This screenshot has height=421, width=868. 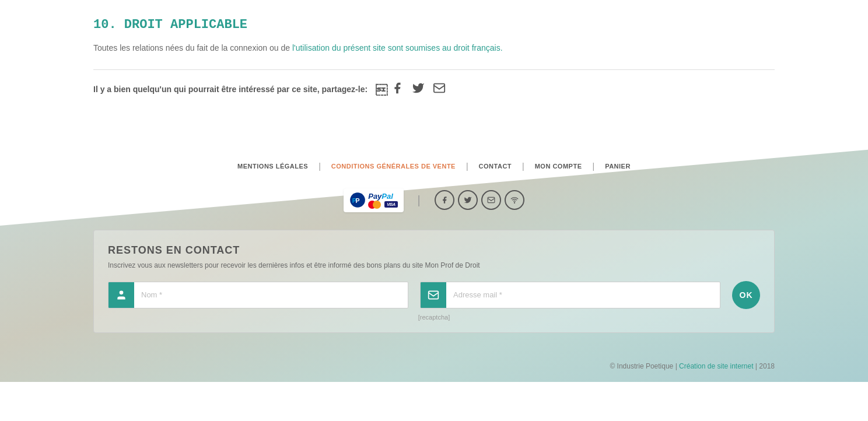 I want to click on name-input, so click(x=271, y=295).